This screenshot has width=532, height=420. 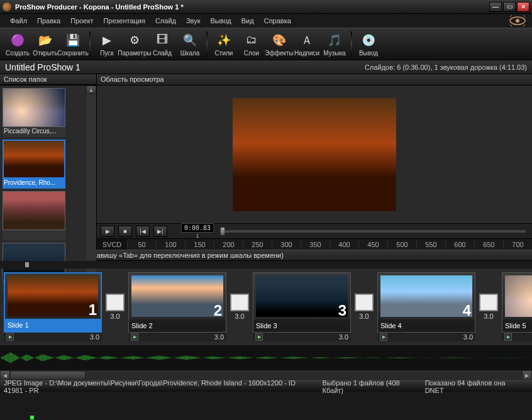 I want to click on slide-marker-icon, so click(x=27, y=265).